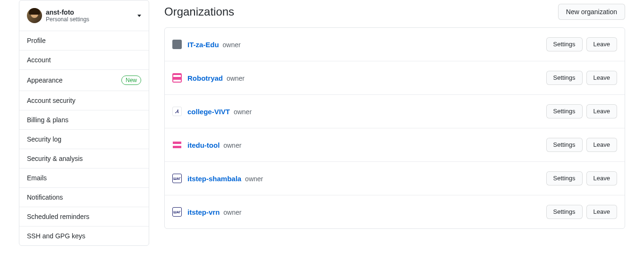 This screenshot has height=269, width=644. Describe the element at coordinates (84, 197) in the screenshot. I see `nav-item-notifications: Notifications` at that location.